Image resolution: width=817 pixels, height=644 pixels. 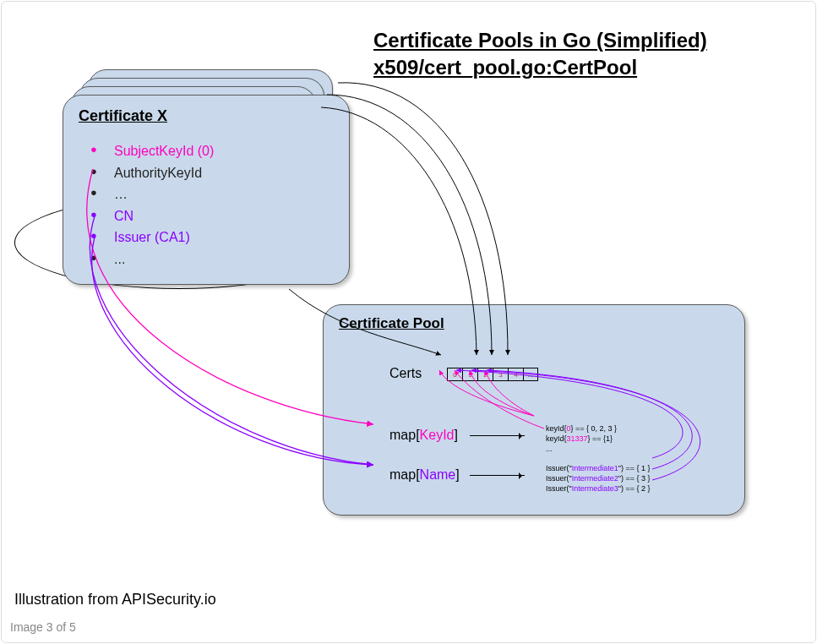 I want to click on map-key-suffix: ], so click(x=456, y=434).